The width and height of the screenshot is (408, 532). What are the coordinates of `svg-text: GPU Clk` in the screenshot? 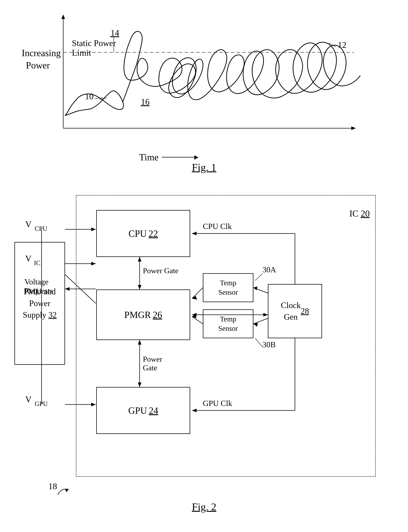 It's located at (218, 403).